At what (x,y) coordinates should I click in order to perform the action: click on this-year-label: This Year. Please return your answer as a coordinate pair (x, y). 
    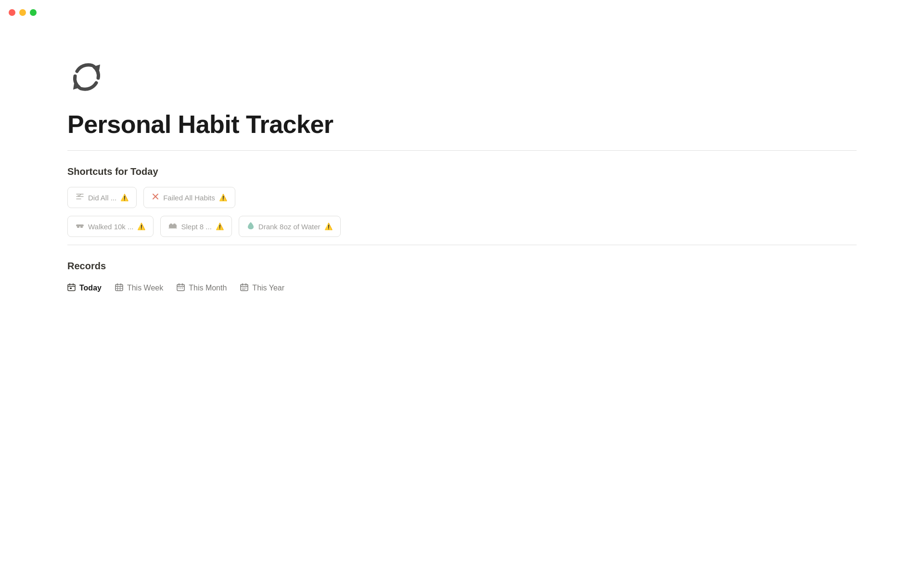
    Looking at the image, I should click on (269, 288).